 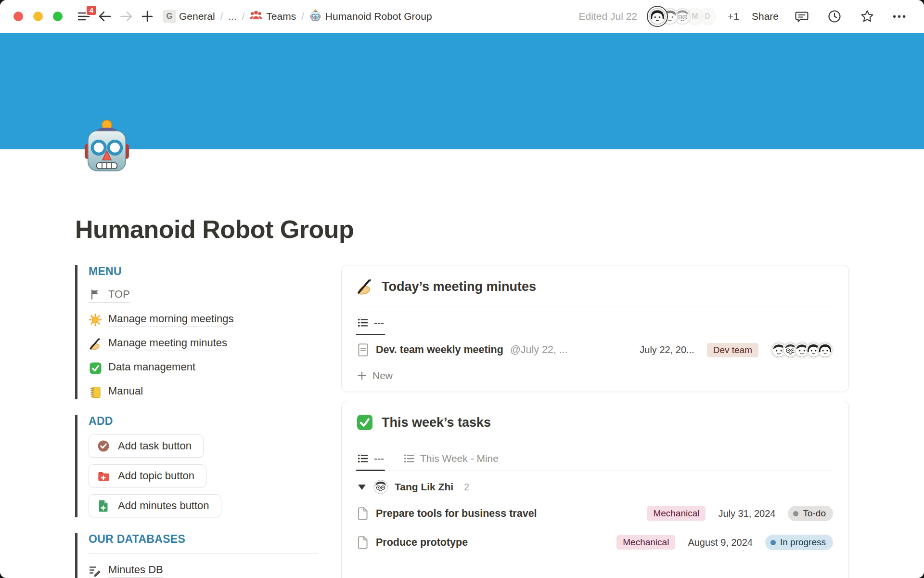 What do you see at coordinates (732, 350) in the screenshot?
I see `team-tag: Dev team` at bounding box center [732, 350].